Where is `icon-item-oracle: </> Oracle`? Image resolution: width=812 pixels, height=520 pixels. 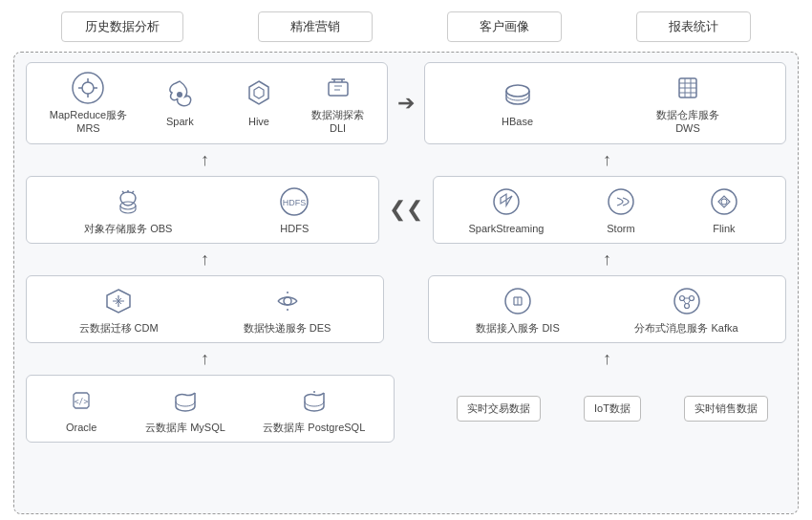
icon-item-oracle: </> Oracle is located at coordinates (82, 409).